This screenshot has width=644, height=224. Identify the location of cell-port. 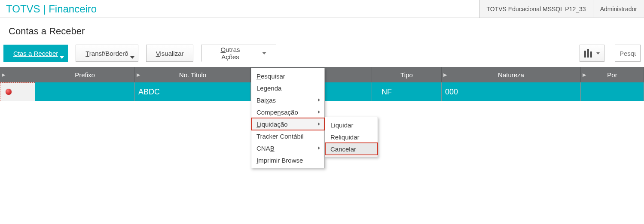
(613, 92).